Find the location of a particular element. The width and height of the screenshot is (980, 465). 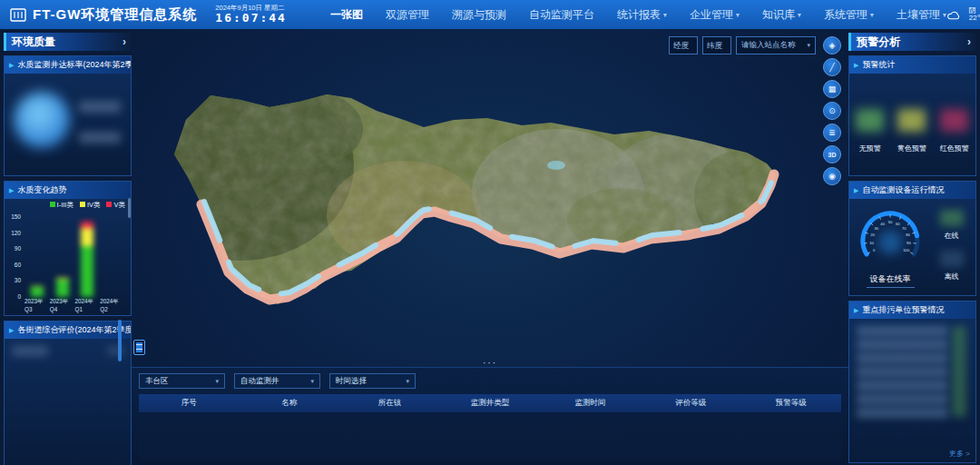

3d-toggle-icon: 3D is located at coordinates (833, 154).